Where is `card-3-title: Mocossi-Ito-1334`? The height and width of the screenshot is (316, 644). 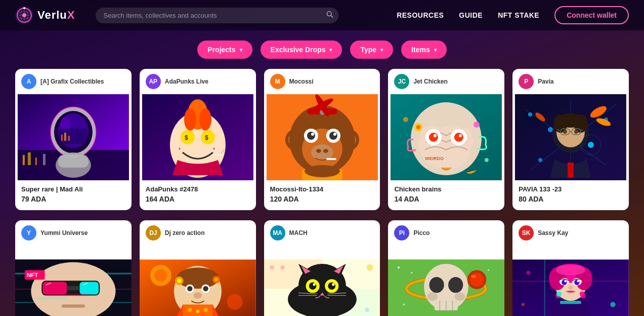
card-3-title: Mocossi-Ito-1334 is located at coordinates (322, 189).